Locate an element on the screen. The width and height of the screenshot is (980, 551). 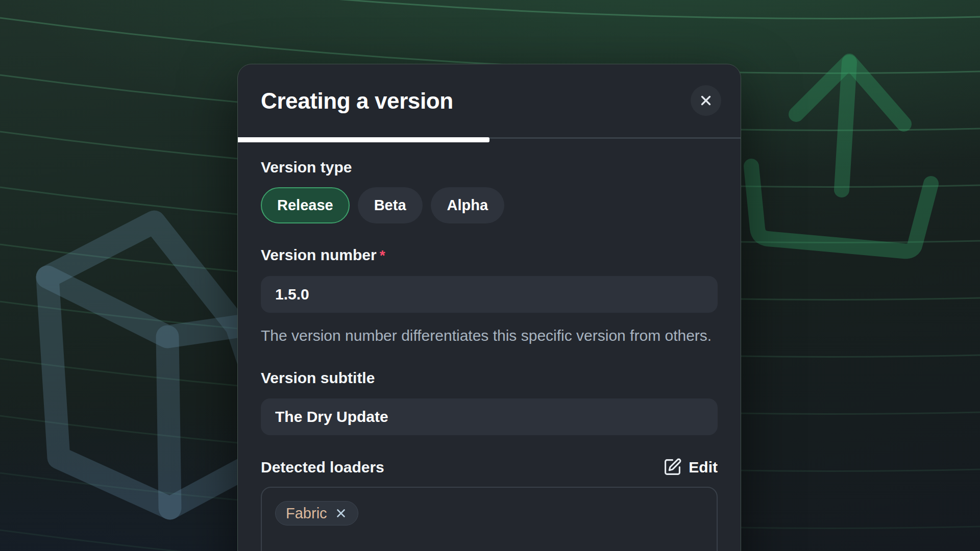
version-number-label: Version number* is located at coordinates (489, 255).